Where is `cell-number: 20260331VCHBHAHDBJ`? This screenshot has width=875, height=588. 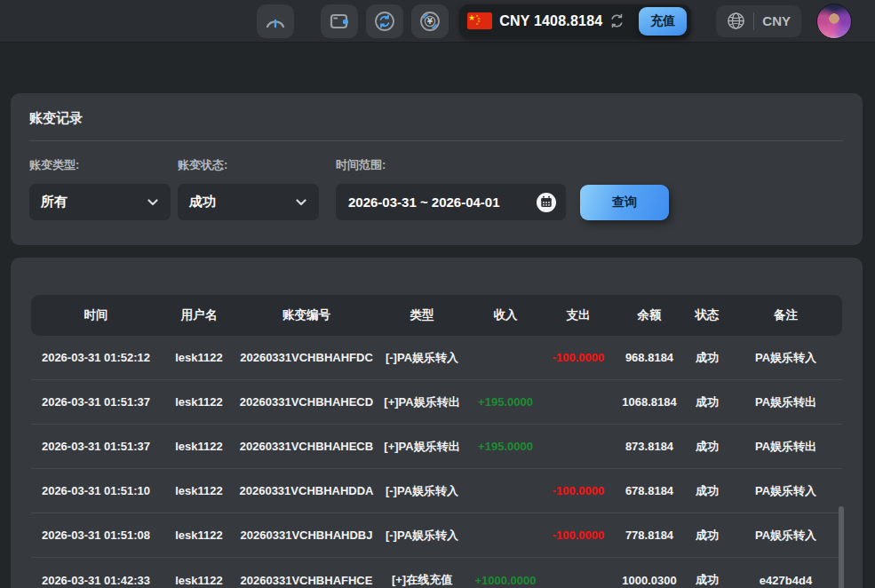 cell-number: 20260331VCHBHAHDBJ is located at coordinates (306, 535).